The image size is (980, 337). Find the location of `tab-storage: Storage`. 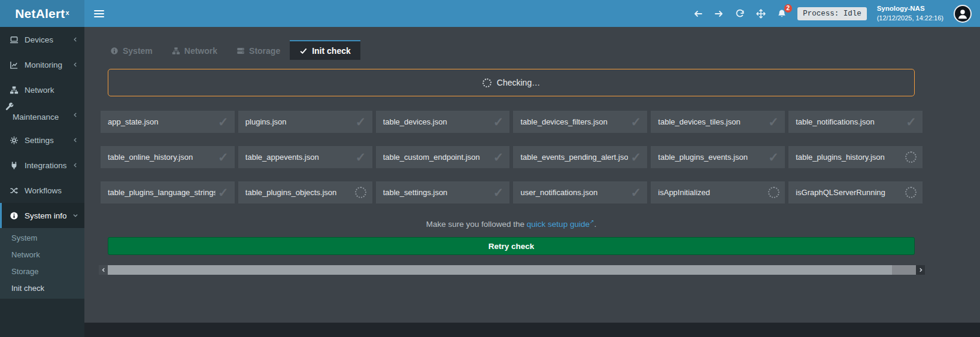

tab-storage: Storage is located at coordinates (259, 50).